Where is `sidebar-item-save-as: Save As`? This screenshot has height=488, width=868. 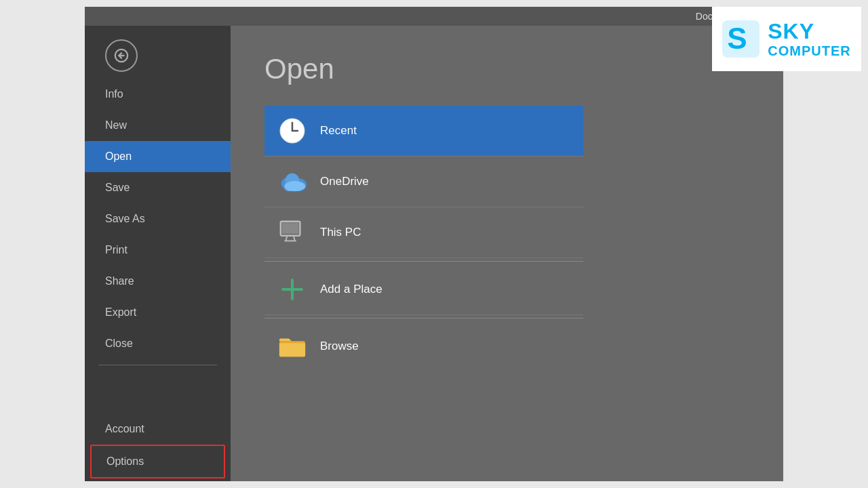 sidebar-item-save-as: Save As is located at coordinates (157, 219).